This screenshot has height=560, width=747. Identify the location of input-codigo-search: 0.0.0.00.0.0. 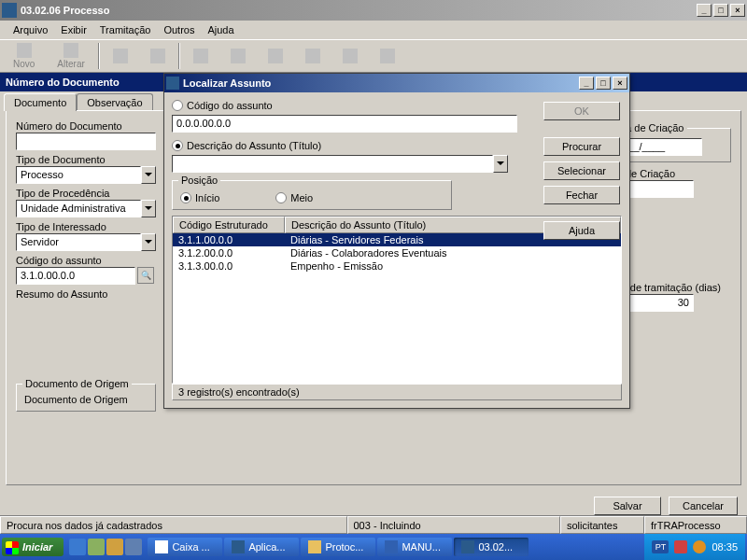
(345, 123).